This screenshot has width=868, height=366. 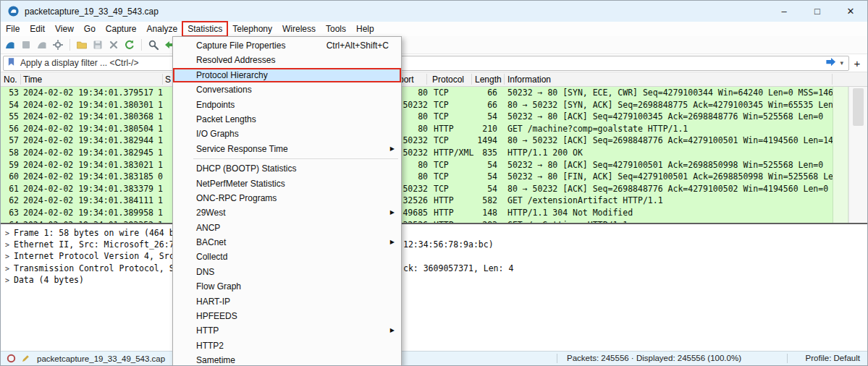 I want to click on packet-row: 602024-02-02 19:34:01.383185080TCP545023…, so click(x=434, y=176).